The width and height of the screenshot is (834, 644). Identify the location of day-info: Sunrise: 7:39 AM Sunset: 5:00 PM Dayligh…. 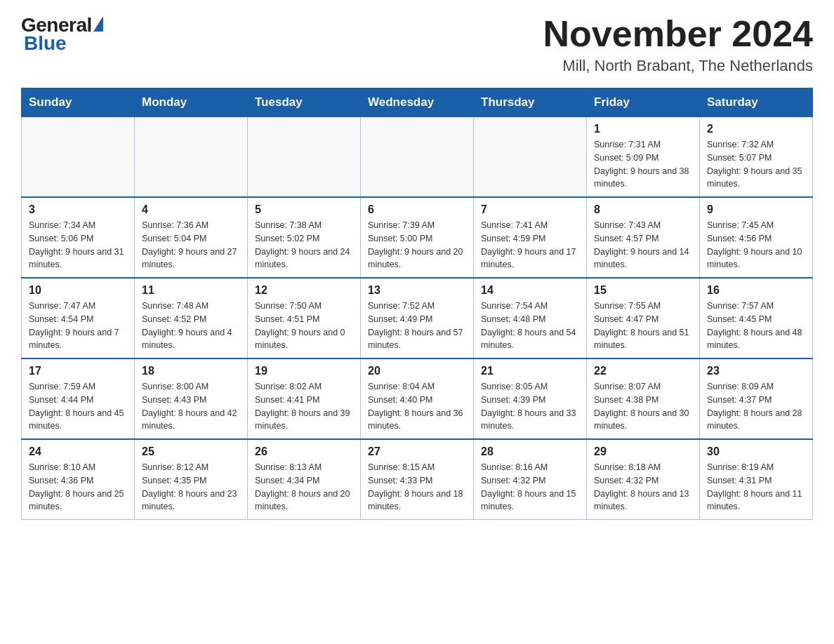
(417, 246).